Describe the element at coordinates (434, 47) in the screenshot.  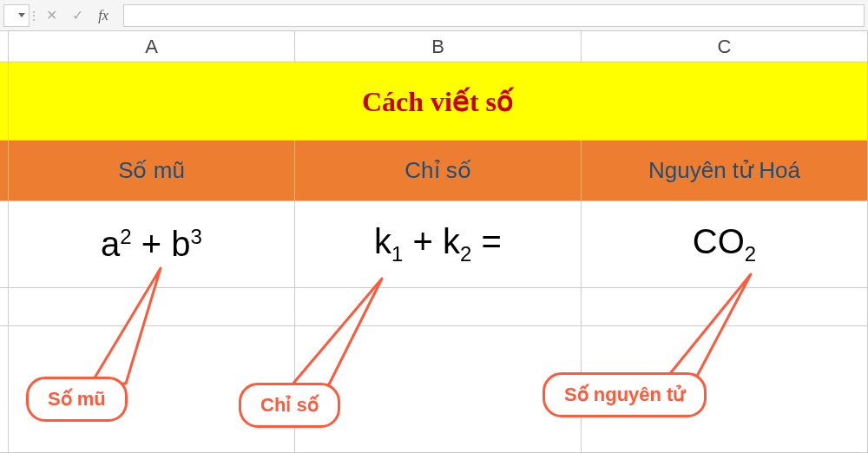
I see `column-headers-row: A B C` at that location.